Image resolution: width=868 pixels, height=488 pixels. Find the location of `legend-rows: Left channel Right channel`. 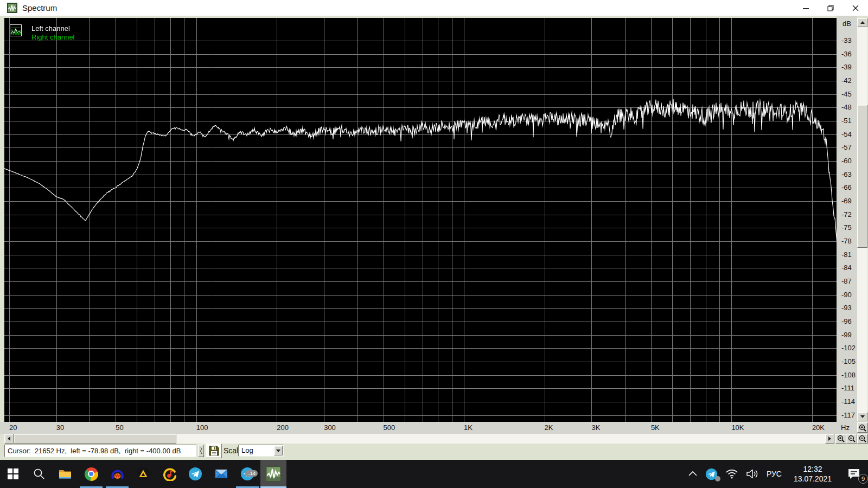

legend-rows: Left channel Right channel is located at coordinates (53, 33).